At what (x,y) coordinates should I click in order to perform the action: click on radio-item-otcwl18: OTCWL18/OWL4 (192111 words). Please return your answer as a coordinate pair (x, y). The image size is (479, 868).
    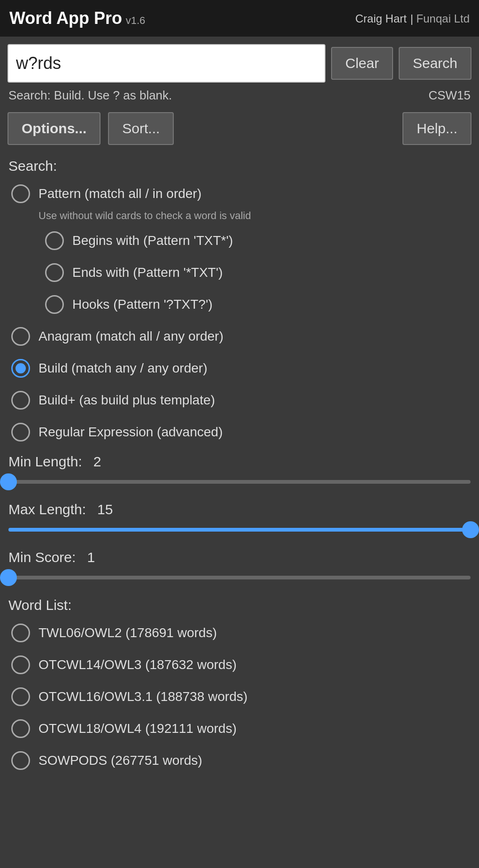
    Looking at the image, I should click on (240, 729).